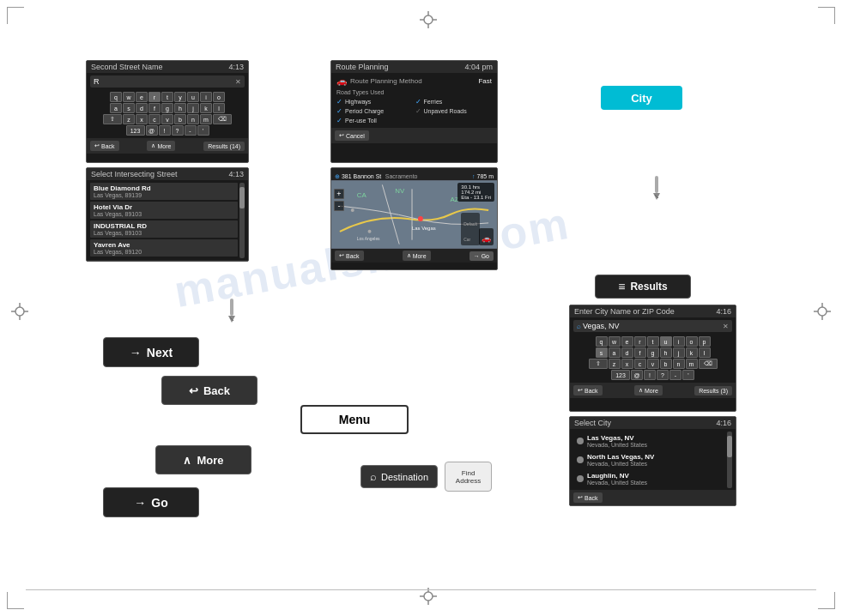 The height and width of the screenshot is (616, 842). What do you see at coordinates (375, 120) in the screenshot?
I see `route-opt-peruse: ✓ Per-use Toll` at bounding box center [375, 120].